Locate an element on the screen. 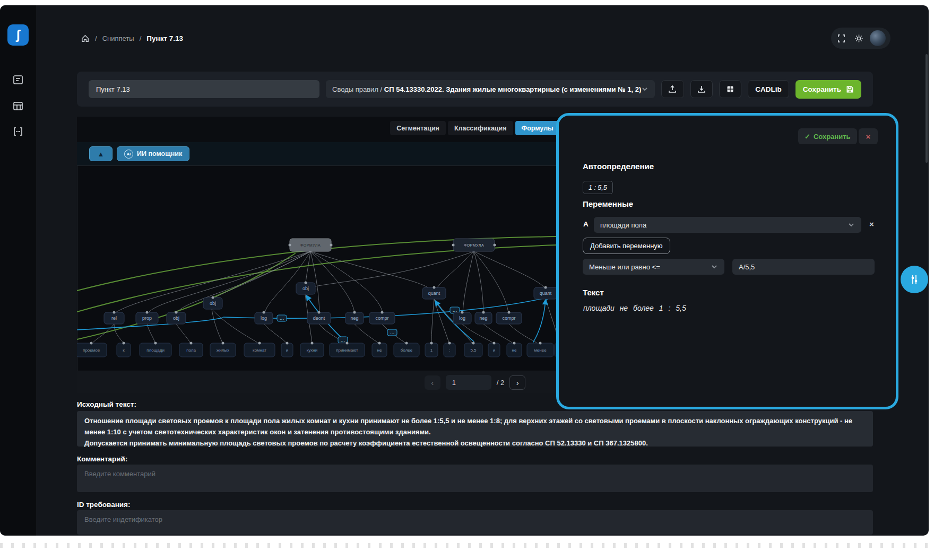 The image size is (934, 560). app-logo: ʃ is located at coordinates (18, 35).